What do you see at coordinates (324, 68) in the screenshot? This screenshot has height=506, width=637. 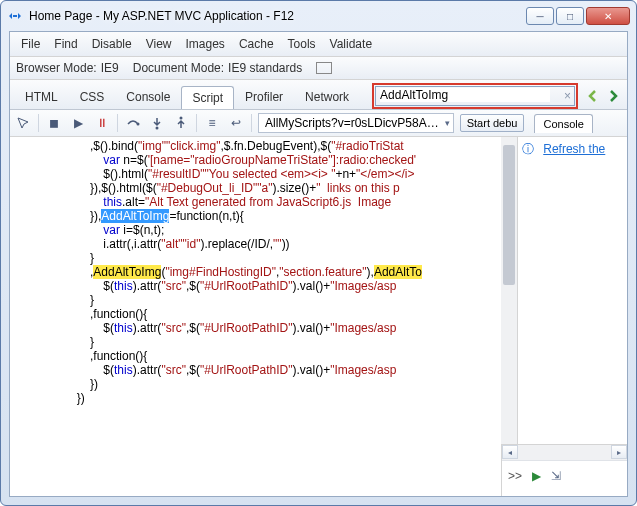 I see `mode-icon` at bounding box center [324, 68].